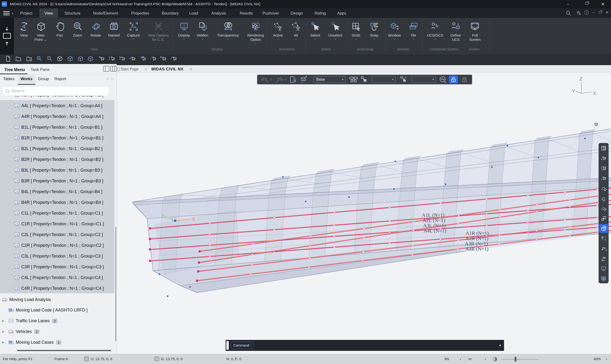  I want to click on svg-text: A1L (N=1), so click(433, 215).